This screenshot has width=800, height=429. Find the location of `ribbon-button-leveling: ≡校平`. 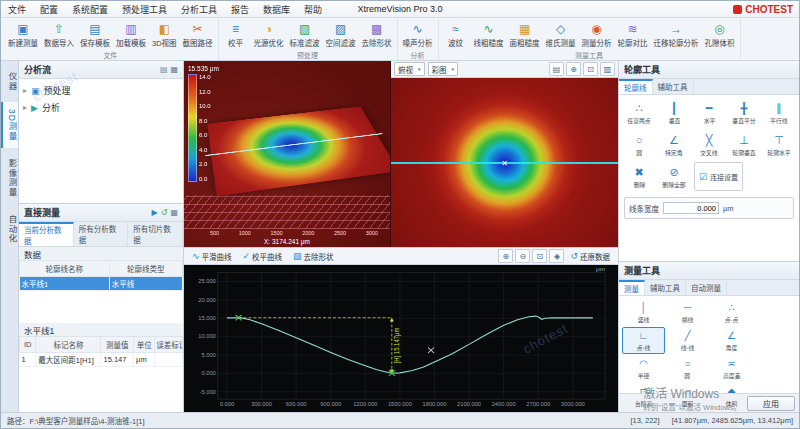

ribbon-button-leveling: ≡校平 is located at coordinates (236, 35).